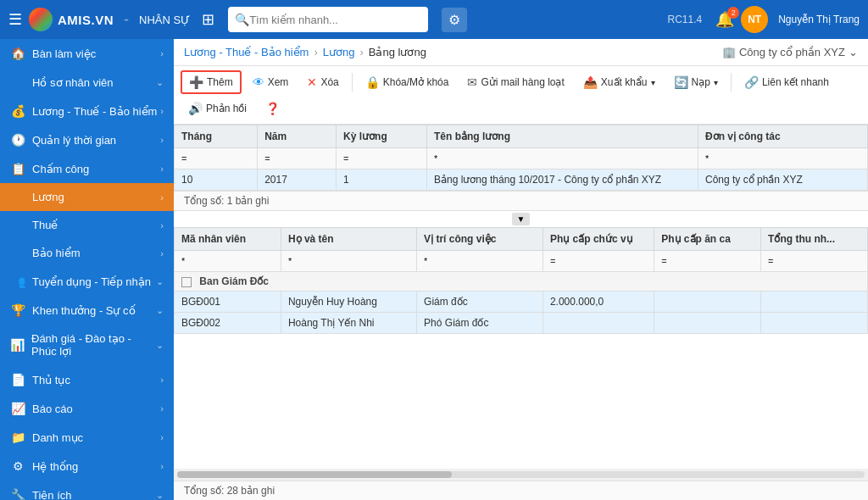  I want to click on filter-ho-ten, so click(349, 261).